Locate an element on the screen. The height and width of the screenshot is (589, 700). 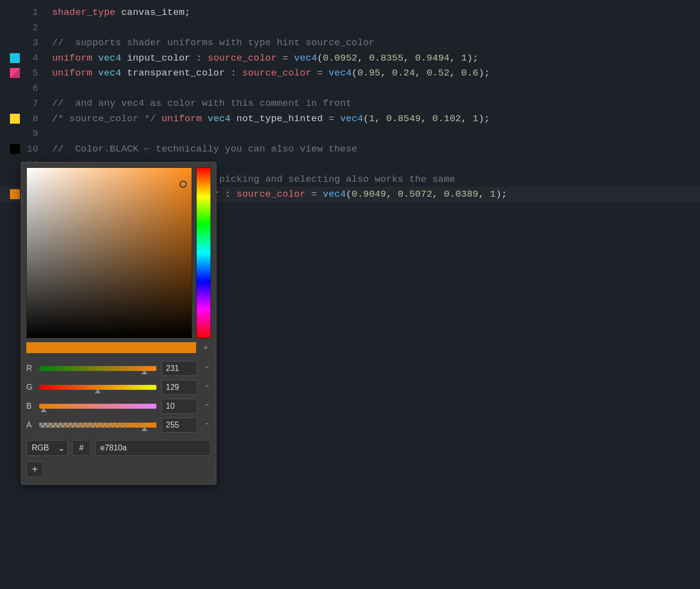
line-number: 1 is located at coordinates (36, 12).